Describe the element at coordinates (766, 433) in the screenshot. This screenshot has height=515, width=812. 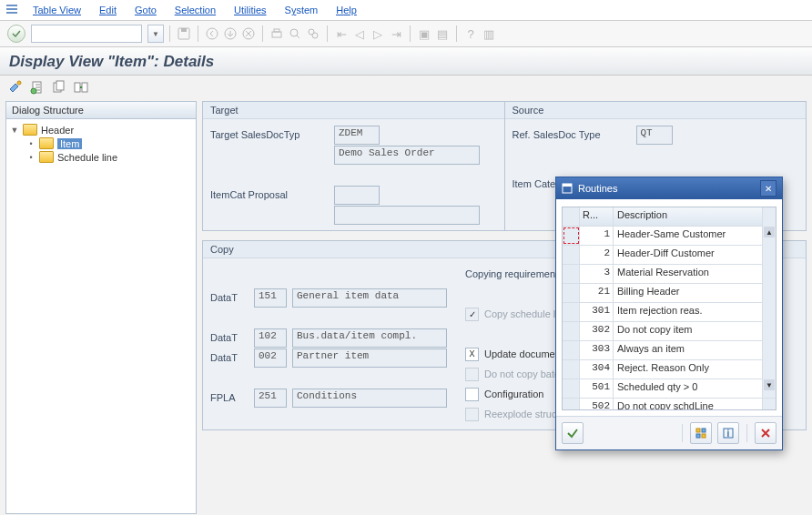
I see `cancel-button` at that location.